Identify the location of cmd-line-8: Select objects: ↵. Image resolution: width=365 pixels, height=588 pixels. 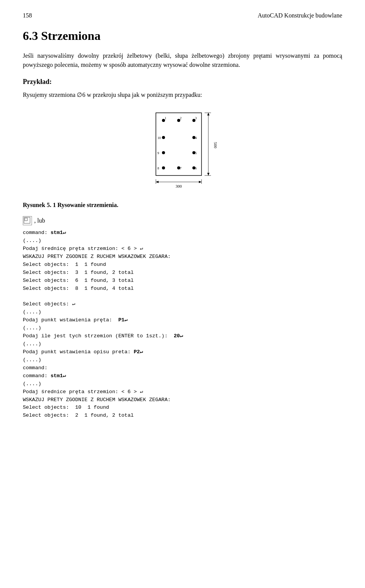
(182, 305).